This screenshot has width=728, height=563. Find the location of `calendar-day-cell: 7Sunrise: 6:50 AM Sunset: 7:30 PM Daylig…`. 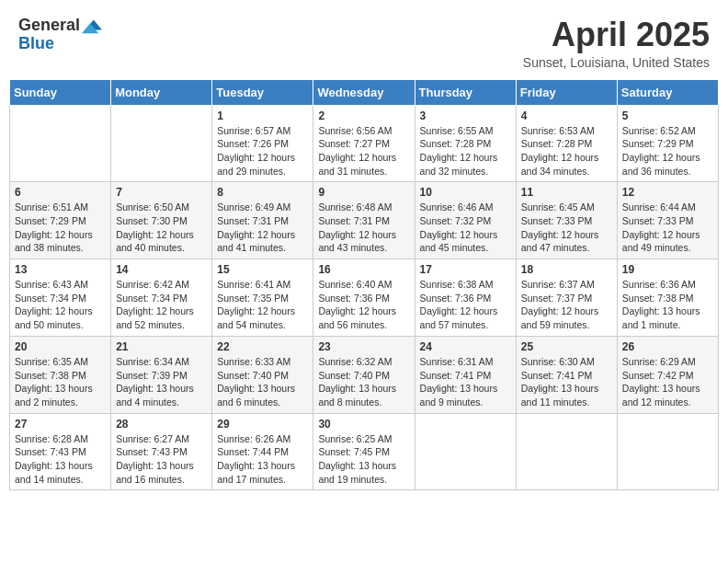

calendar-day-cell: 7Sunrise: 6:50 AM Sunset: 7:30 PM Daylig… is located at coordinates (162, 221).